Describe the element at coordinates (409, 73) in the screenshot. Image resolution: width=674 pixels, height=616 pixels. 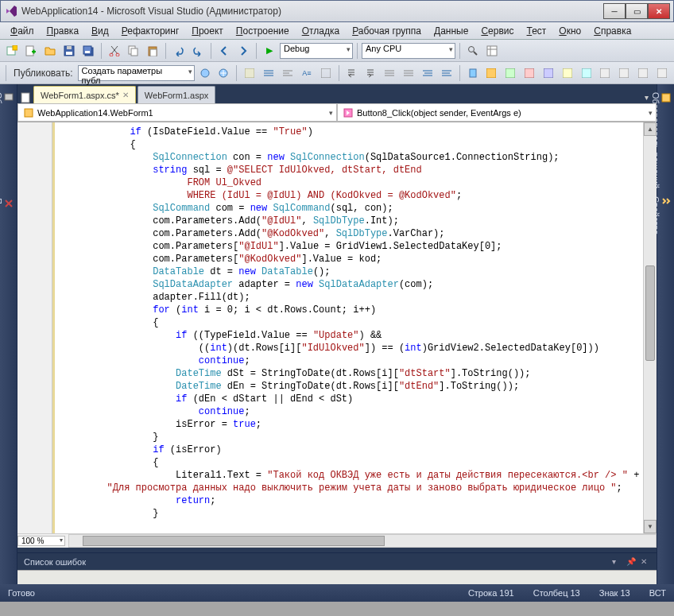
I see `uncomment-button` at that location.